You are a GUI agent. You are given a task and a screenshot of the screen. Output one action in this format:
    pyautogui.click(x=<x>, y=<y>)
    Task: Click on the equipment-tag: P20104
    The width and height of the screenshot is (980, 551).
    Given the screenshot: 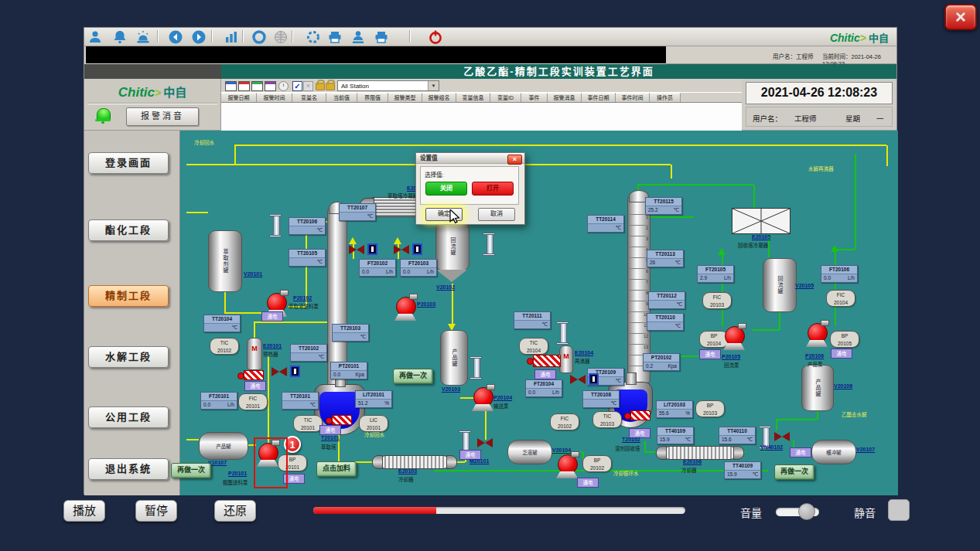 What is the action you would take?
    pyautogui.click(x=503, y=397)
    